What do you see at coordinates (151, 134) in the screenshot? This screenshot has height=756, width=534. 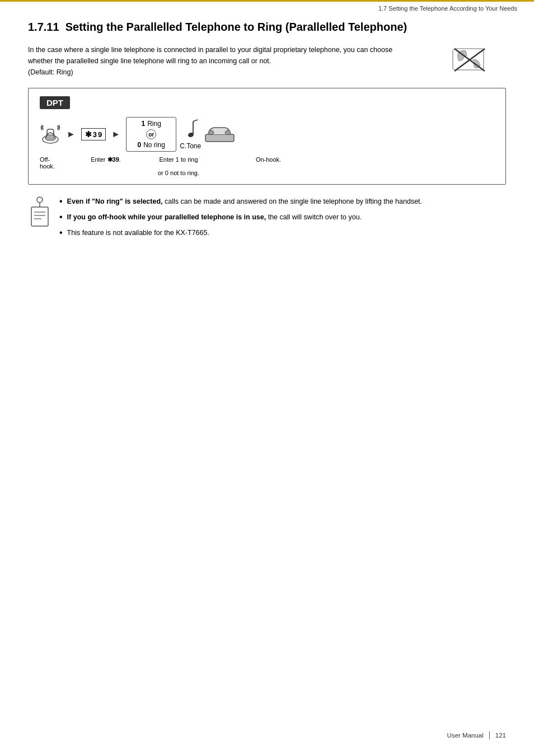 I see `ring-option-step: 1 Ring or 0 No ring` at bounding box center [151, 134].